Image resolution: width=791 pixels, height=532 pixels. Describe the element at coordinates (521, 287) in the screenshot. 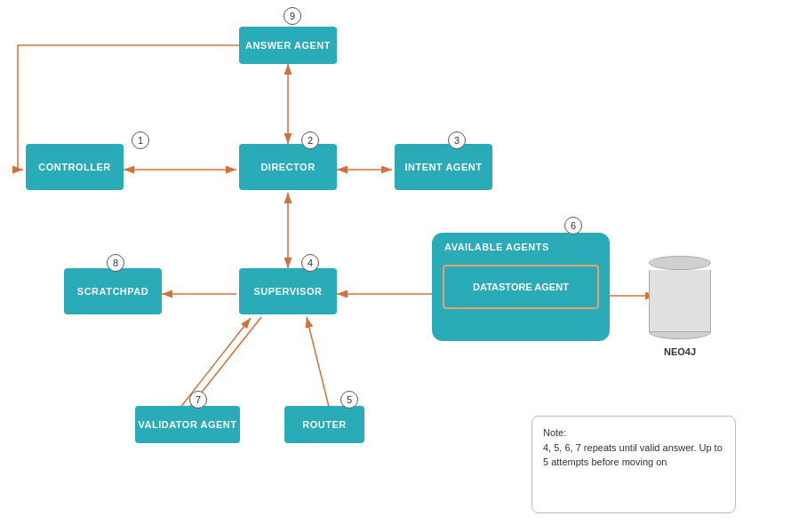

I see `datastore-agent-node: DATASTORE AGENT` at that location.